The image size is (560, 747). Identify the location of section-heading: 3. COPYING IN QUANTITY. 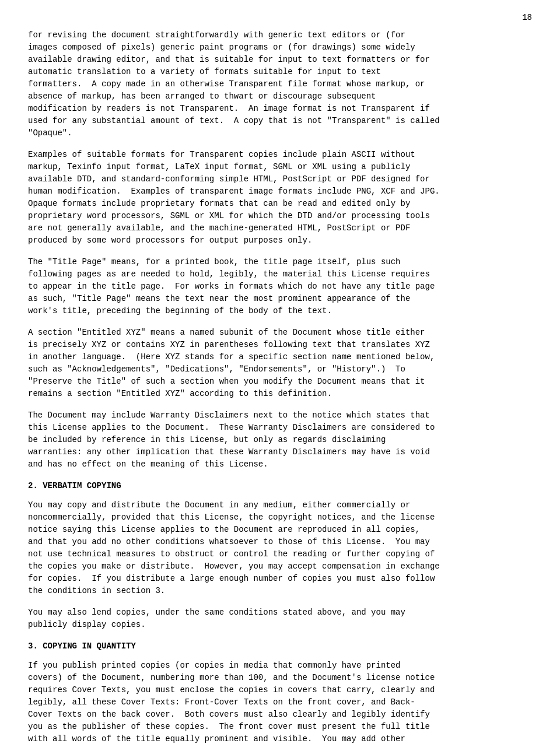
(280, 646).